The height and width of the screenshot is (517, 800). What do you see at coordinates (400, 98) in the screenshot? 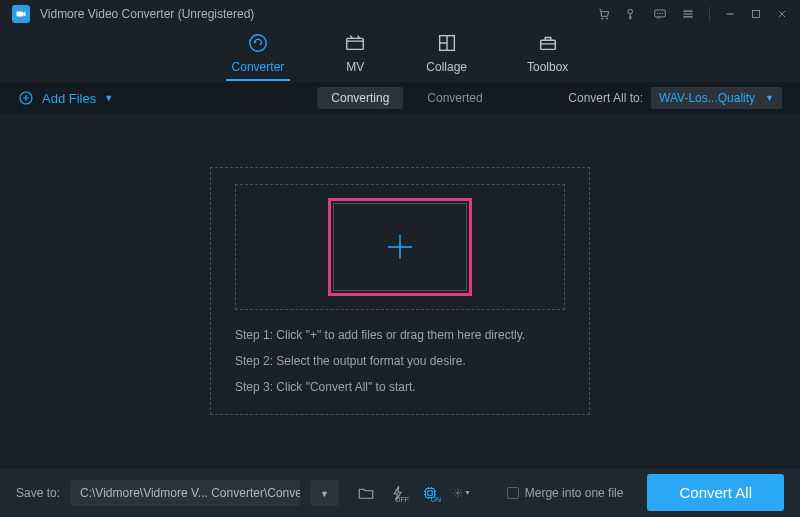
I see `toolbar: Add Files ▼ Converting Converted Convert…` at bounding box center [400, 98].